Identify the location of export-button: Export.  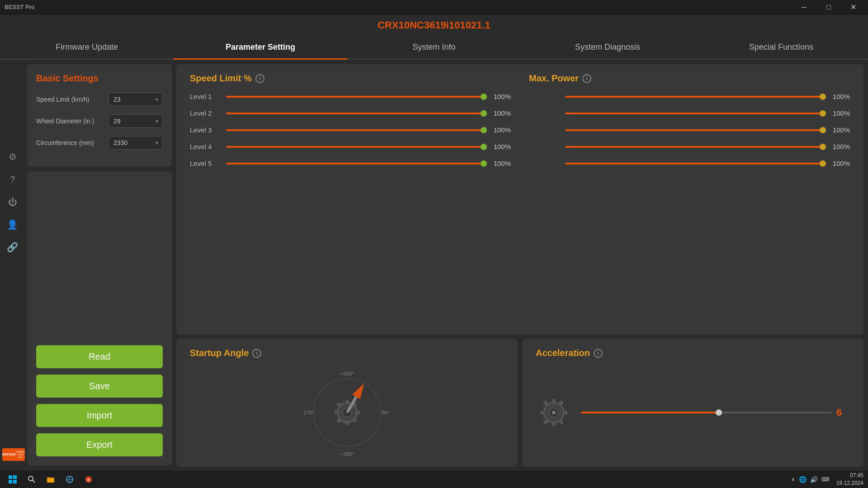
(99, 445).